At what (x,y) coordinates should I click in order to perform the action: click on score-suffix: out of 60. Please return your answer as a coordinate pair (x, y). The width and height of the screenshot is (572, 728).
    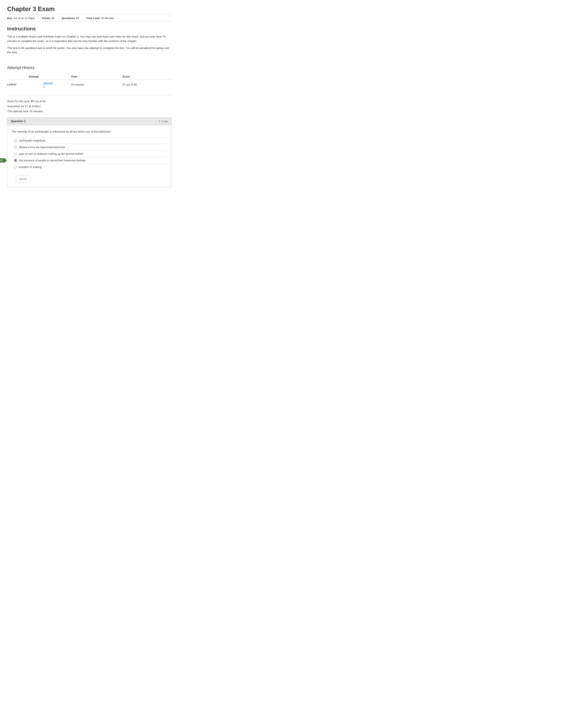
    Looking at the image, I should click on (40, 101).